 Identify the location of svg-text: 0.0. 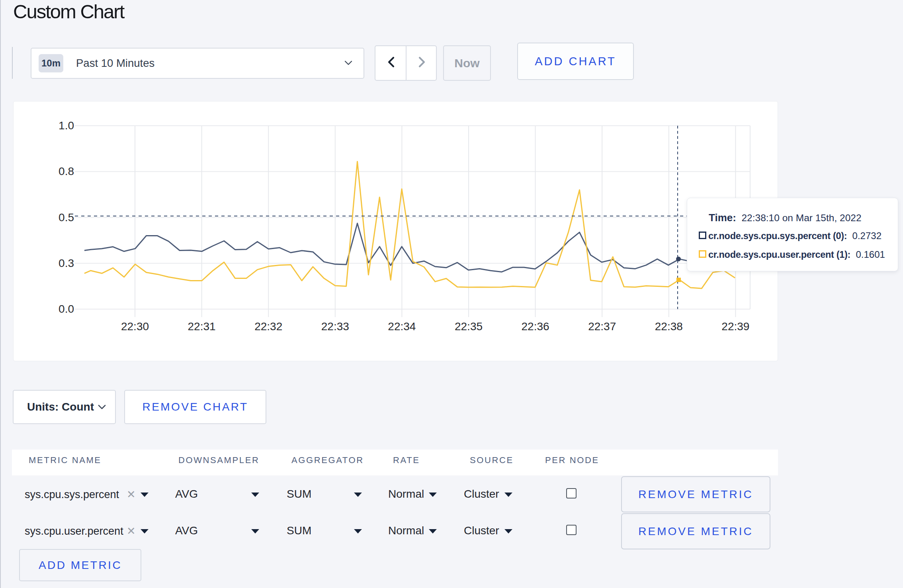
(66, 309).